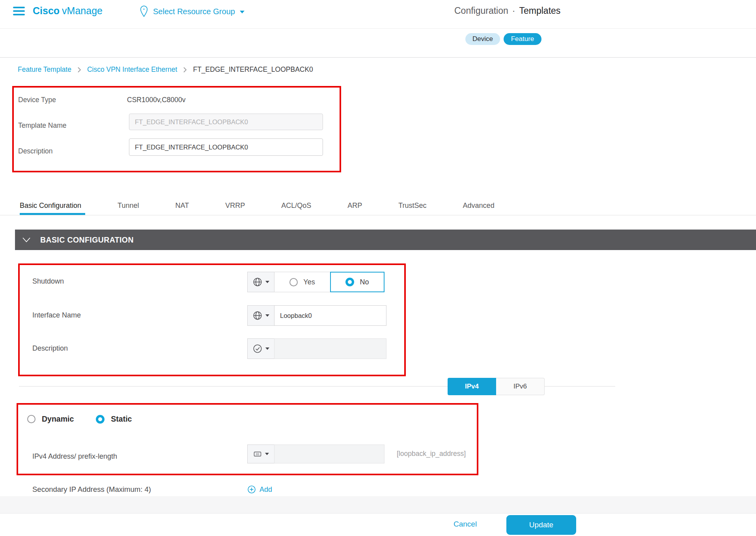 This screenshot has height=536, width=756. What do you see at coordinates (91, 489) in the screenshot?
I see `secondary-ip-label: Secondary IP Address (Maximum: 4)` at bounding box center [91, 489].